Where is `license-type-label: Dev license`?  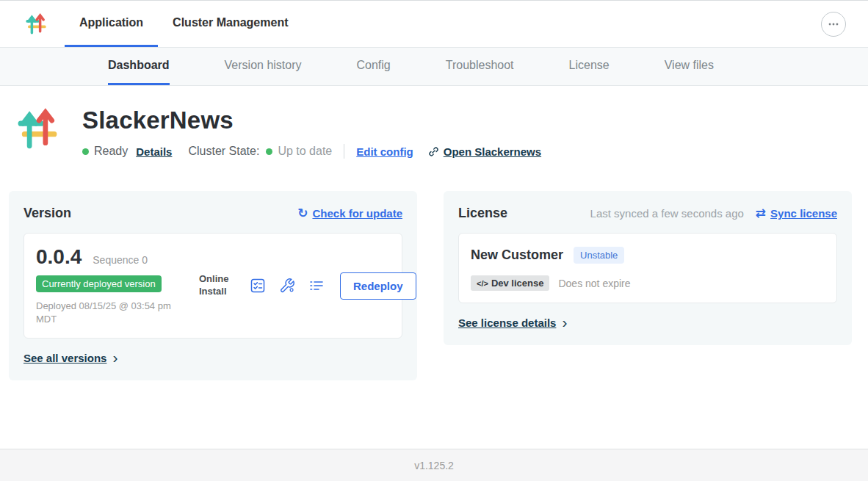 license-type-label: Dev license is located at coordinates (518, 283).